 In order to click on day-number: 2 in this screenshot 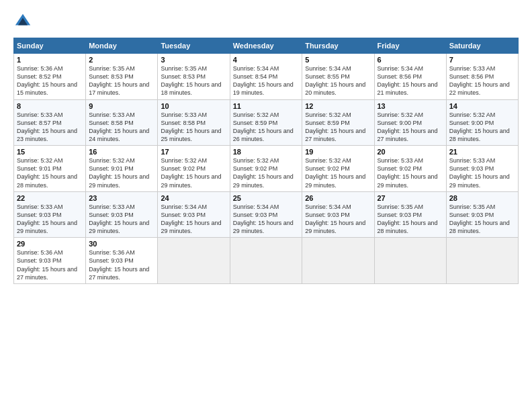, I will do `click(122, 60)`.